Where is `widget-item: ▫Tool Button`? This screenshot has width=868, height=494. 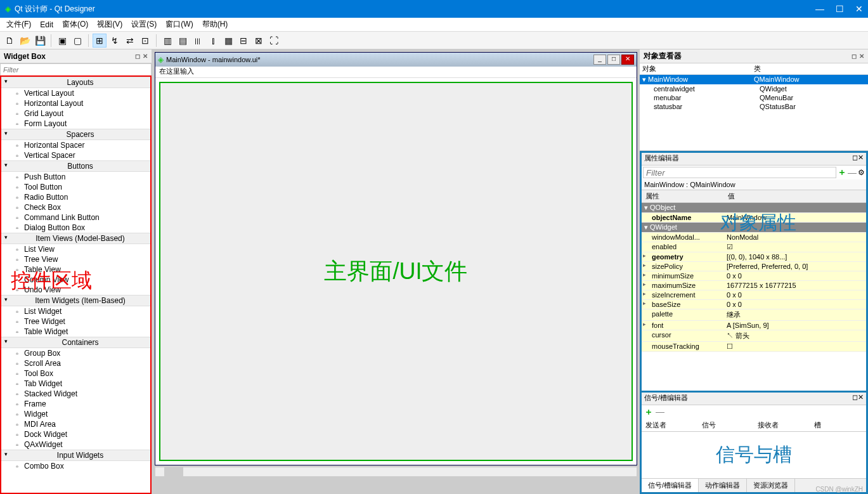 widget-item: ▫Tool Button is located at coordinates (76, 187).